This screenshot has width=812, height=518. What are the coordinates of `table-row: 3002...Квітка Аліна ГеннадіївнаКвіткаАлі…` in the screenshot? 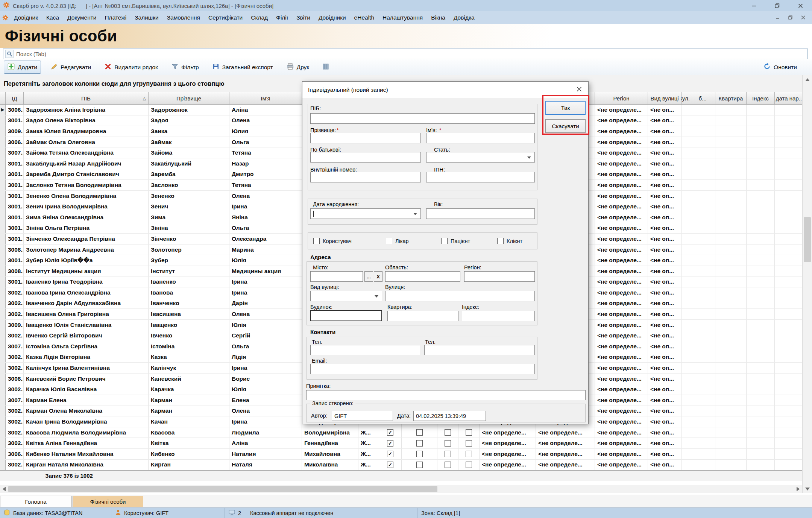 It's located at (401, 443).